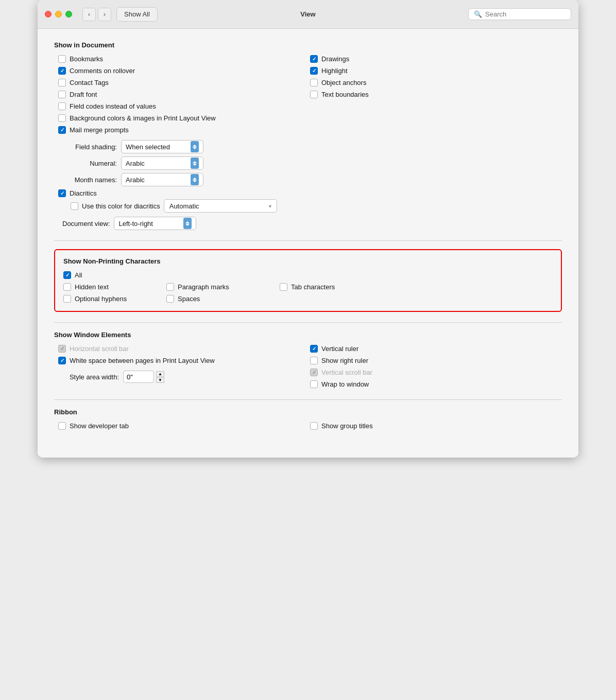 This screenshot has width=616, height=700. Describe the element at coordinates (184, 106) in the screenshot. I see `field-codes-row: Field codes instead of values` at that location.